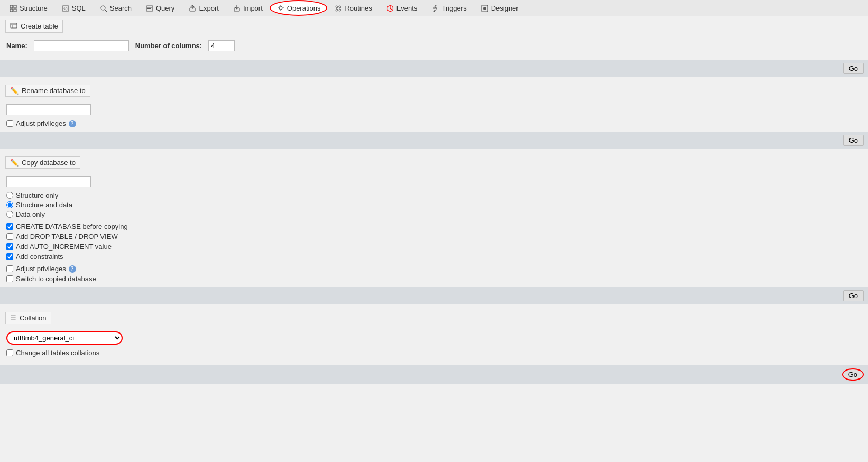 Image resolution: width=868 pixels, height=462 pixels. Describe the element at coordinates (34, 26) in the screenshot. I see `create-table-title-box: Create table` at that location.